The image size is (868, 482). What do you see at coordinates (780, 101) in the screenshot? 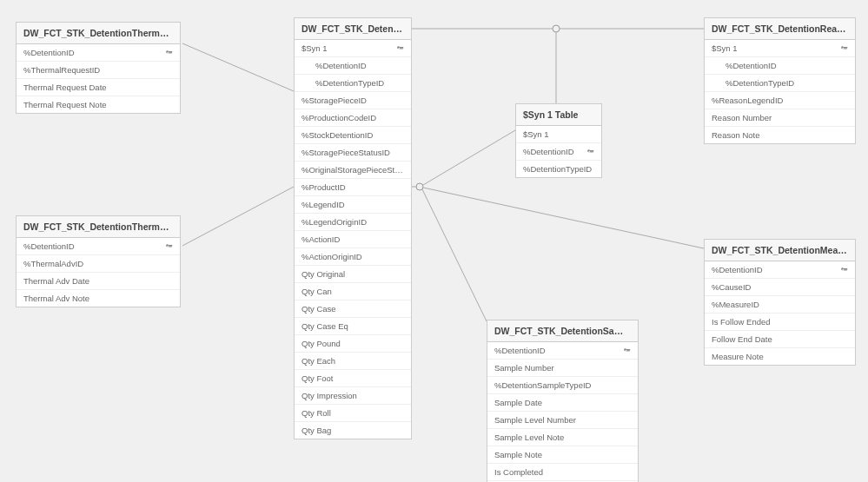
I see `field-row: %ReasonLegendID` at bounding box center [780, 101].